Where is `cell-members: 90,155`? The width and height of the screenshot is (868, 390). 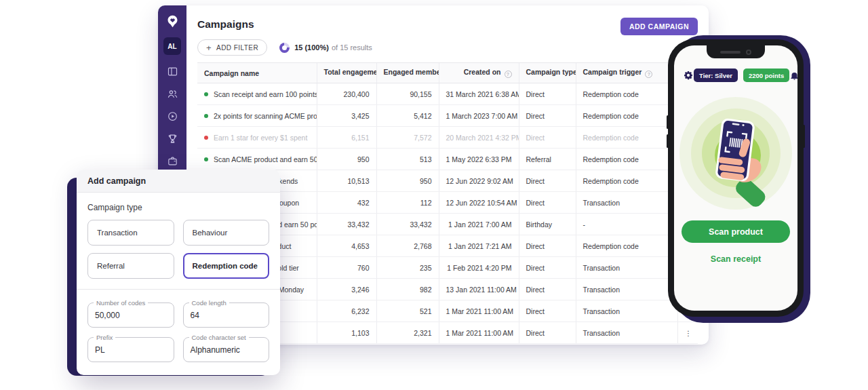
cell-members: 90,155 is located at coordinates (408, 94).